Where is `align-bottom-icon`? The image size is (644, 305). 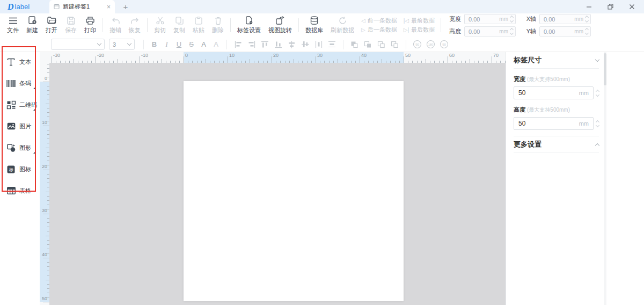
align-bottom-icon is located at coordinates (278, 45).